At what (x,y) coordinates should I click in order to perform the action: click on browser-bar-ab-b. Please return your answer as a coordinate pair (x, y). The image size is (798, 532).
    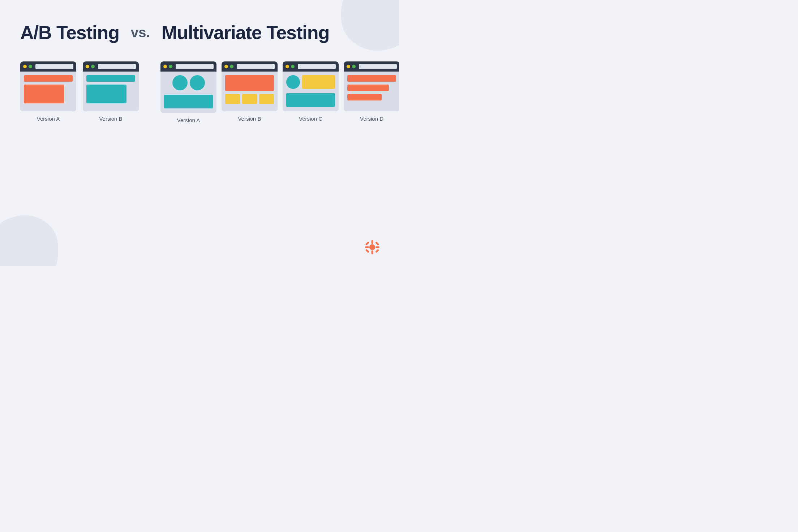
    Looking at the image, I should click on (111, 66).